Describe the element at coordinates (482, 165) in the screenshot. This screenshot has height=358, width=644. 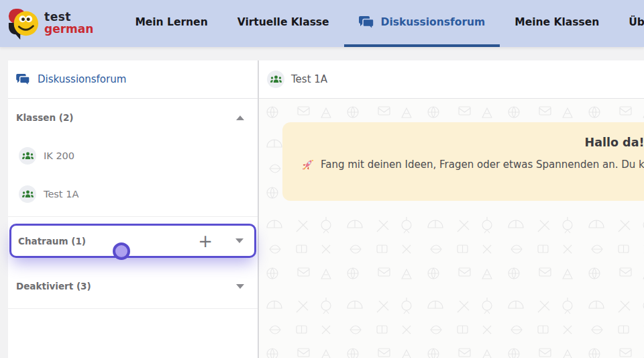
I see `welcome-banner-message: Fang mit deinen Ideen, Fragen oder etwas…` at that location.